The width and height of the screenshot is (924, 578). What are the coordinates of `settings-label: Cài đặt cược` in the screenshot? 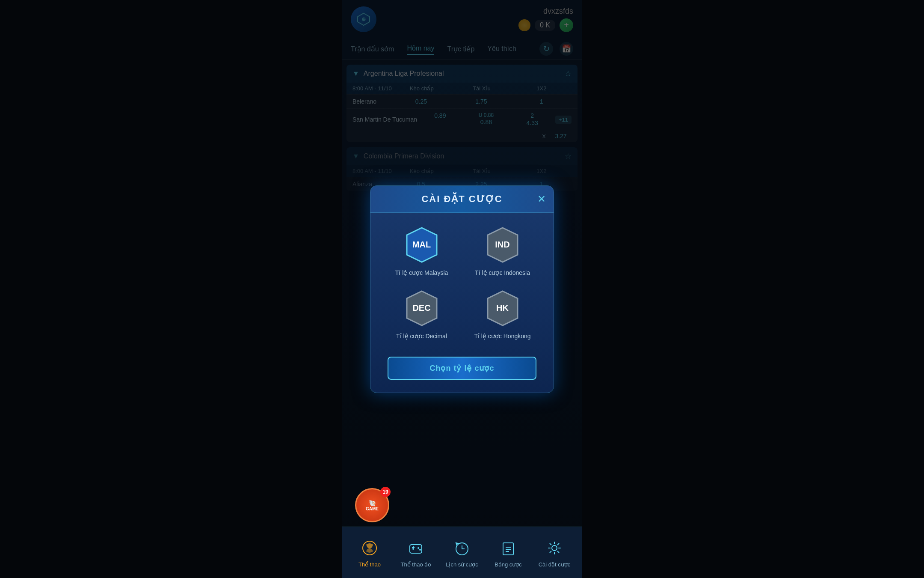 It's located at (554, 564).